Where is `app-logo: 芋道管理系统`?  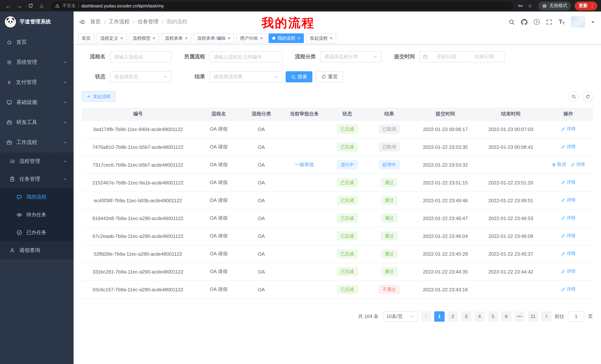 app-logo: 芋道管理系统 is located at coordinates (37, 22).